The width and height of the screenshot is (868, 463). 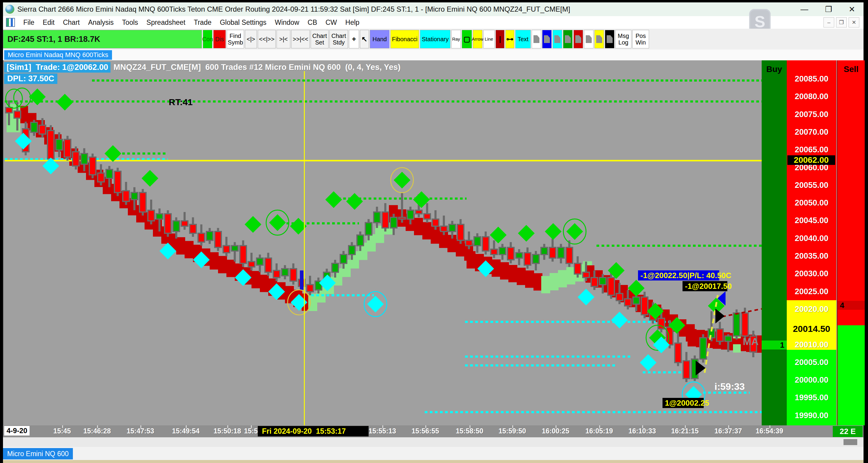 I want to click on price-scale-label: 20030.00, so click(x=811, y=274).